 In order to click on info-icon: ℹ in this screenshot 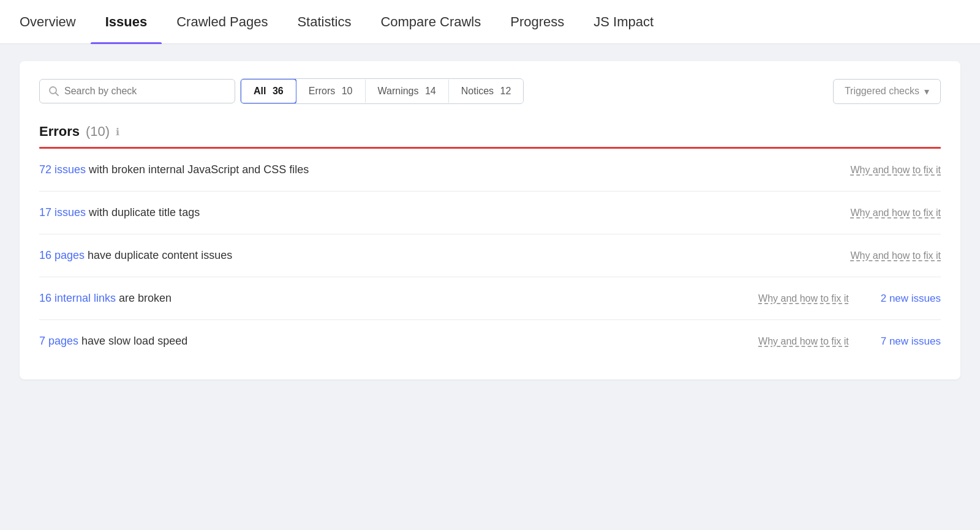, I will do `click(118, 132)`.